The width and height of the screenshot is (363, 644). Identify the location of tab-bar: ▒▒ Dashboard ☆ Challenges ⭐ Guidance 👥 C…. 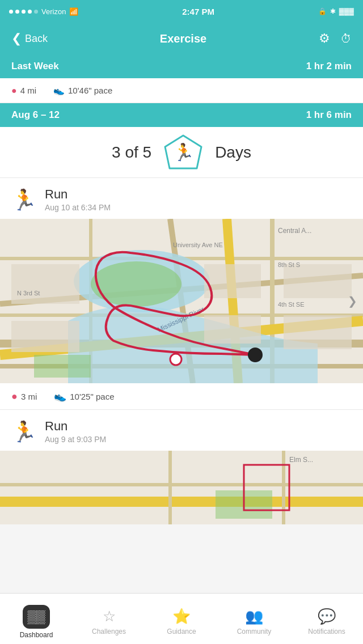
(182, 618).